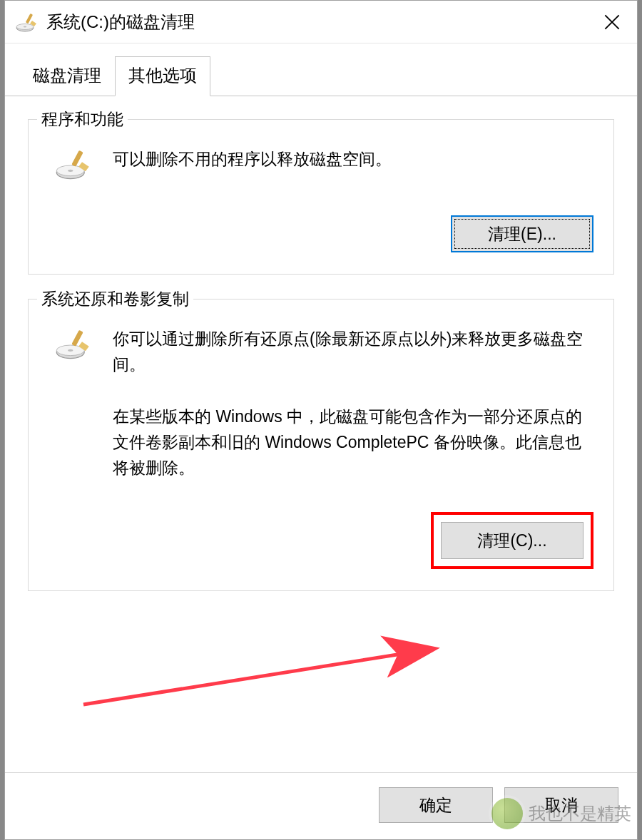 The image size is (642, 840). Describe the element at coordinates (321, 70) in the screenshot. I see `tabs: 磁盘清理 其他选项` at that location.